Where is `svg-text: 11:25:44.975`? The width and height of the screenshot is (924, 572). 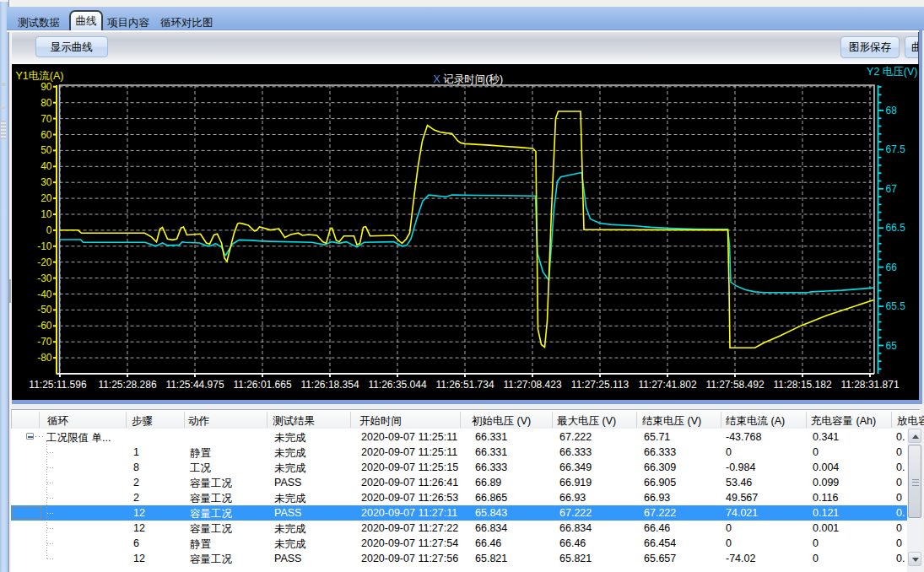
svg-text: 11:25:44.975 is located at coordinates (195, 384).